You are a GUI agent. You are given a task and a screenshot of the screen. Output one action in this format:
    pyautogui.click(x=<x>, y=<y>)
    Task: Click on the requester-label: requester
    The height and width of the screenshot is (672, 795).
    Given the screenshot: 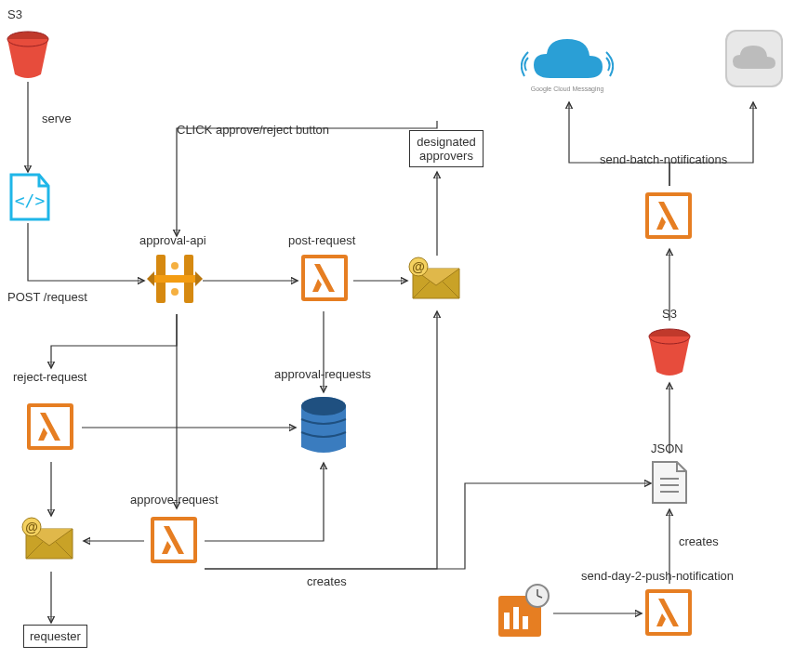 What is the action you would take?
    pyautogui.click(x=56, y=636)
    